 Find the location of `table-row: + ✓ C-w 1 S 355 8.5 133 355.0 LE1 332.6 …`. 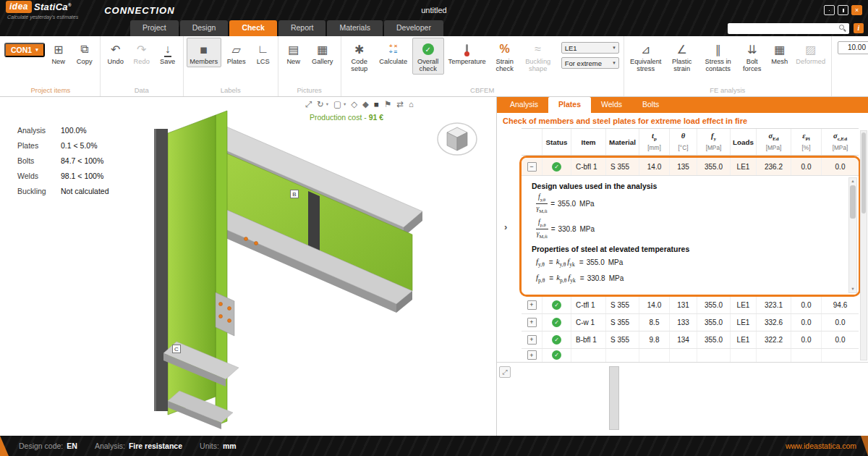

table-row: + ✓ C-w 1 S 355 8.5 133 355.0 LE1 332.6 … is located at coordinates (690, 323).